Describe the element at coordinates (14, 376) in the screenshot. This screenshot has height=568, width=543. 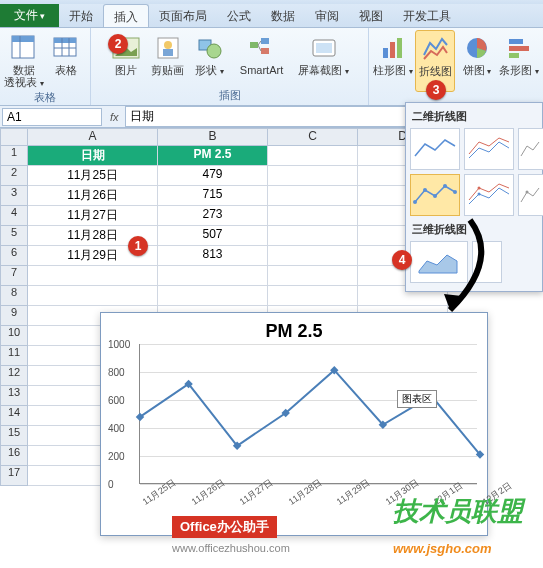
I see `row-header: 12` at that location.